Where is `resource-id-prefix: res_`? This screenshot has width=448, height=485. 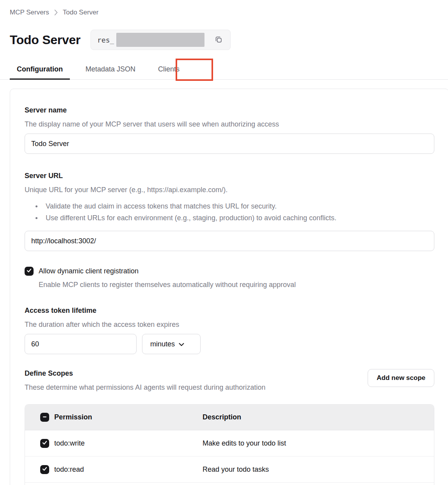 resource-id-prefix: res_ is located at coordinates (105, 40).